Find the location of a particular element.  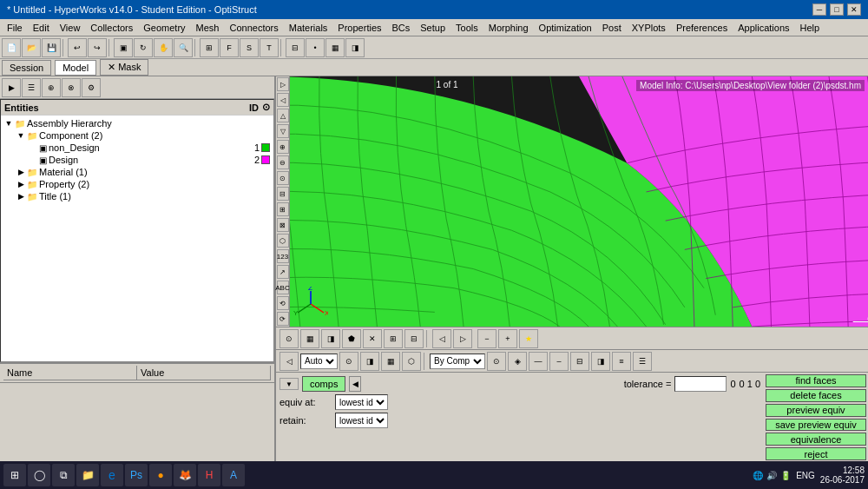

op-btn1: ⊙ is located at coordinates (349, 361).